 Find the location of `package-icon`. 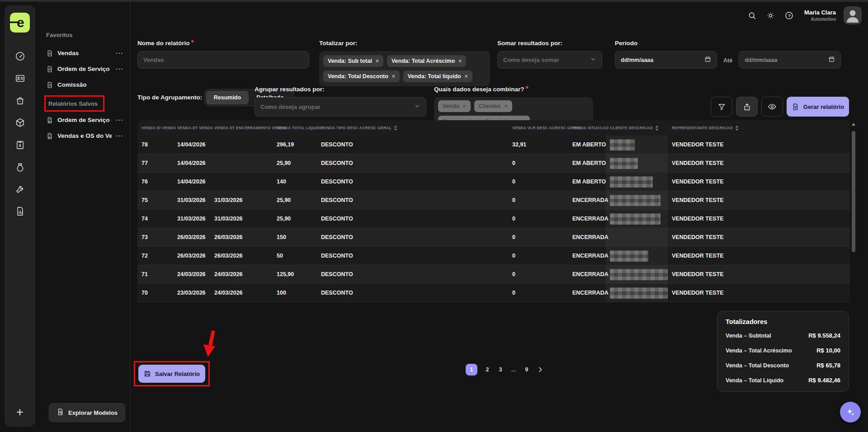

package-icon is located at coordinates (20, 122).